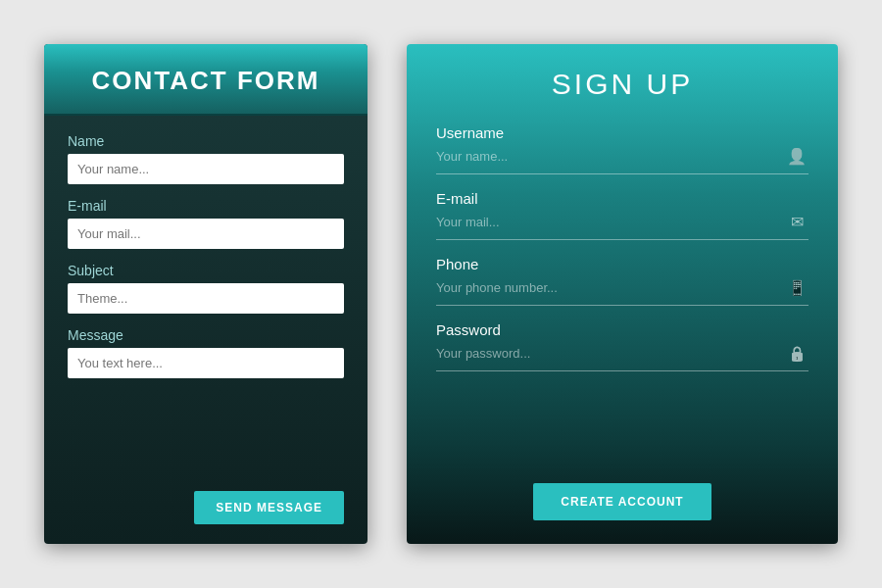  I want to click on email-icon, so click(797, 221).